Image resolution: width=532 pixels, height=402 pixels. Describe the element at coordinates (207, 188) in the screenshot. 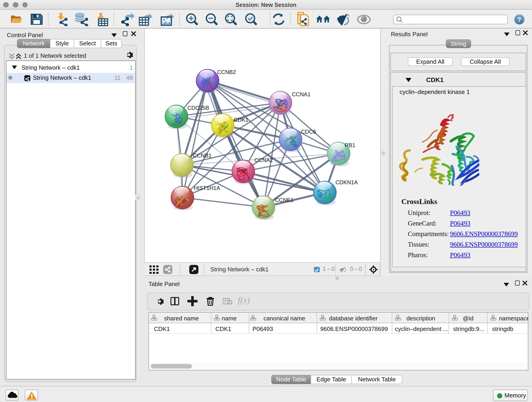

I see `svg-text: HIST1H1A` at that location.